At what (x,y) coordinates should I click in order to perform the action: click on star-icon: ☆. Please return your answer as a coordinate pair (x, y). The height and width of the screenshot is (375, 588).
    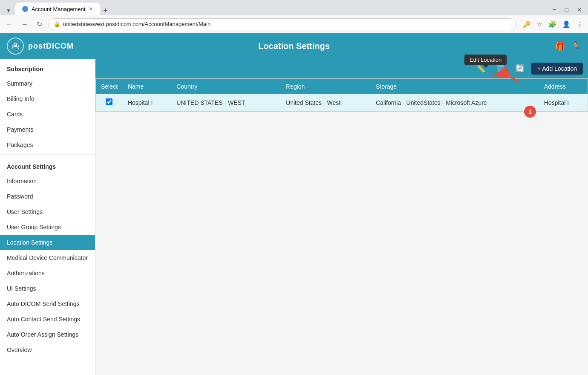
    Looking at the image, I should click on (539, 24).